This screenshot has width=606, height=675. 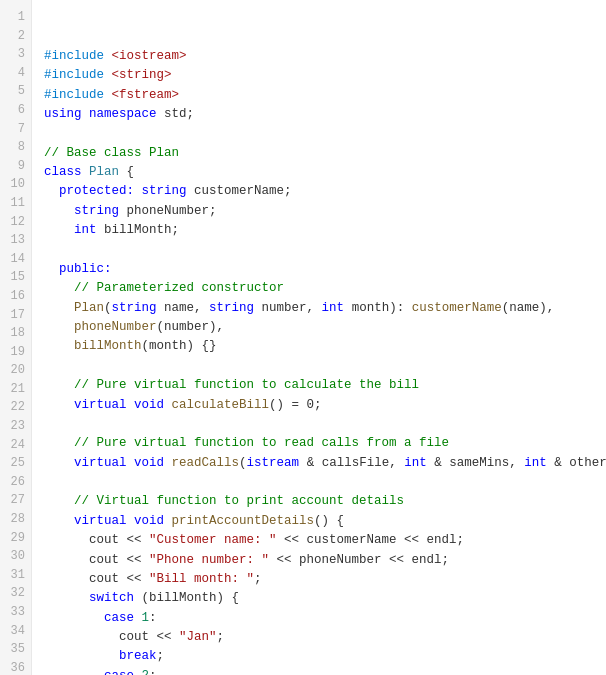 What do you see at coordinates (16, 92) in the screenshot?
I see `line-number: 5` at bounding box center [16, 92].